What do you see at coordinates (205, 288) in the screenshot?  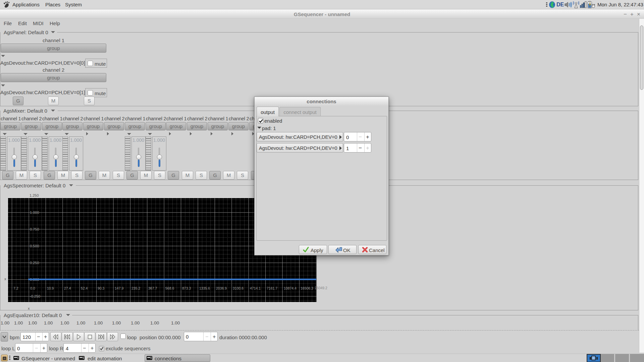 I see `svg-text: 1335.6` at bounding box center [205, 288].